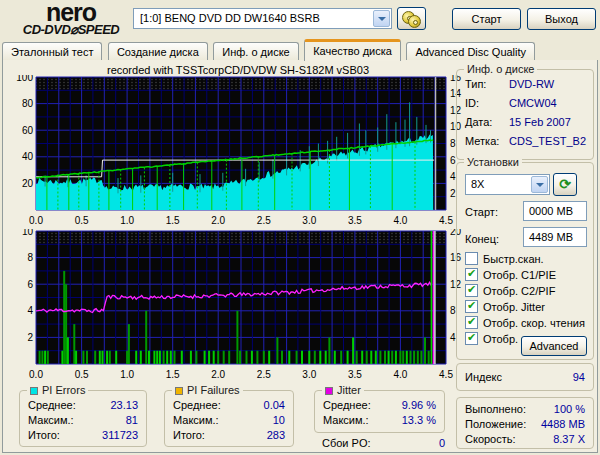  I want to click on start-mb-label: Старт:, so click(482, 212).